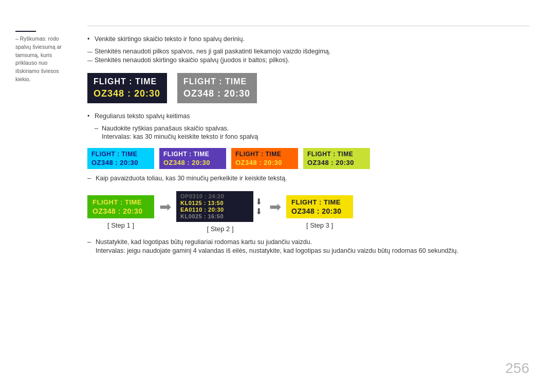 The height and width of the screenshot is (392, 555). I want to click on step1-row1: FLIGHT : TIME, so click(121, 202).